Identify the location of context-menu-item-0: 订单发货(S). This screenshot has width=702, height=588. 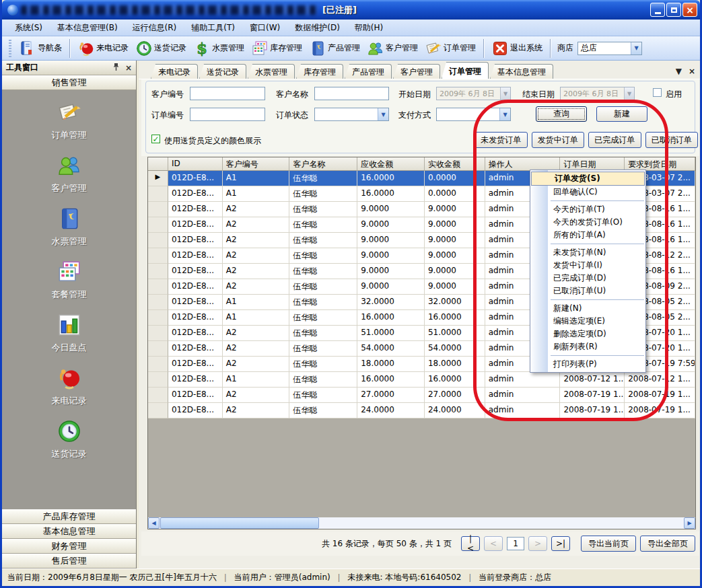
(588, 179).